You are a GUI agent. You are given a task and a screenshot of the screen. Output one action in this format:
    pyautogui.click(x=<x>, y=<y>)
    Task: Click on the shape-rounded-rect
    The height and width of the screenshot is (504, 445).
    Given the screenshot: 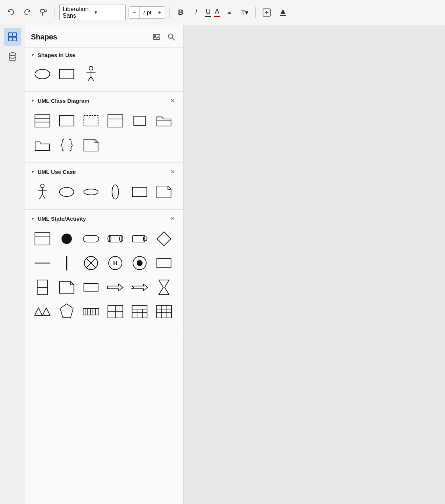 What is the action you would take?
    pyautogui.click(x=91, y=239)
    